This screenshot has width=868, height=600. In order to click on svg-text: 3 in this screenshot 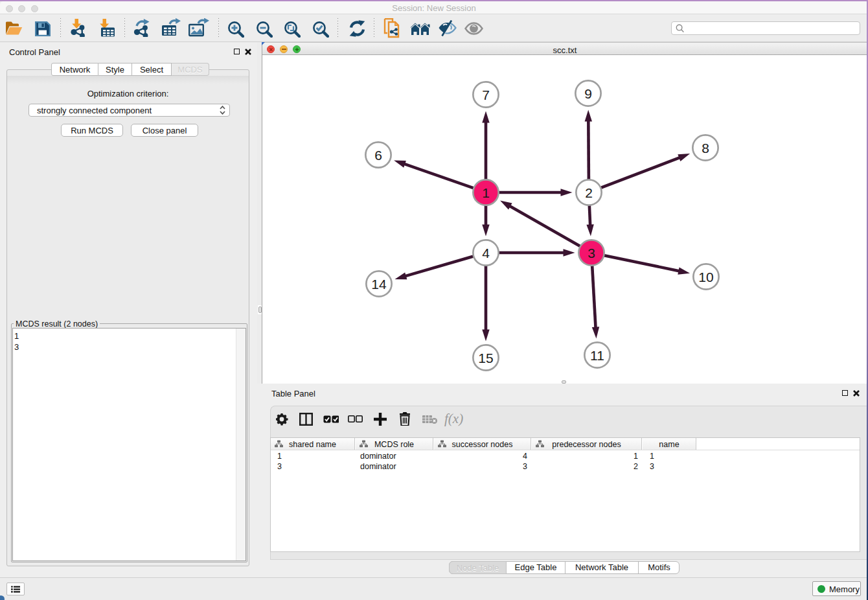, I will do `click(591, 253)`.